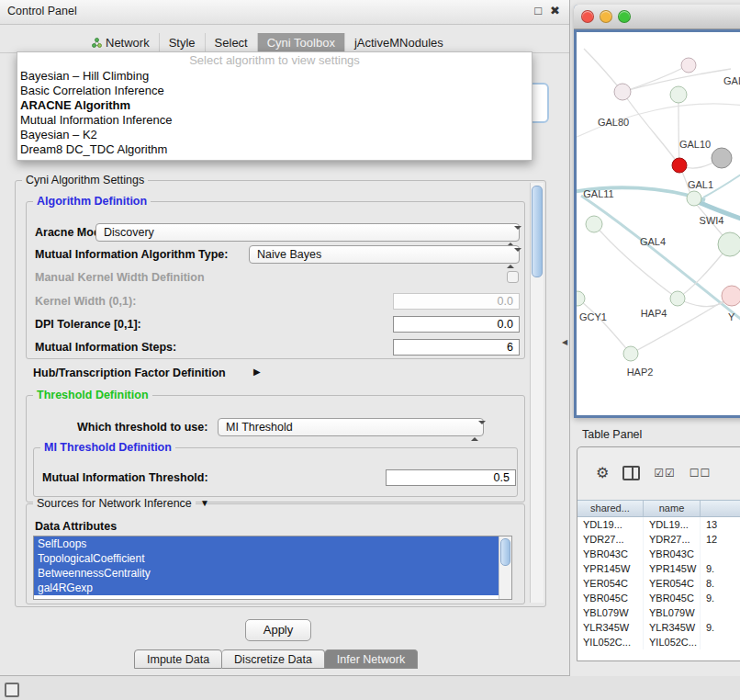  What do you see at coordinates (88, 324) in the screenshot?
I see `dpi-tolerance-label: DPI Tolerance [0,1]:` at bounding box center [88, 324].